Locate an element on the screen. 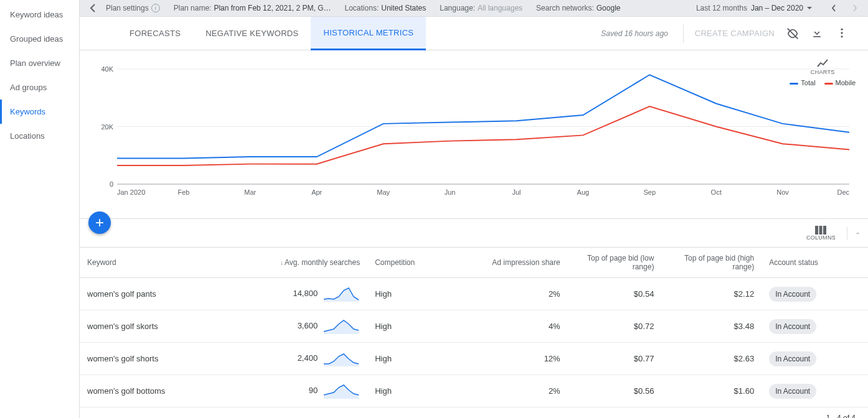 Image resolution: width=868 pixels, height=418 pixels. language-value: All languages is located at coordinates (500, 8).